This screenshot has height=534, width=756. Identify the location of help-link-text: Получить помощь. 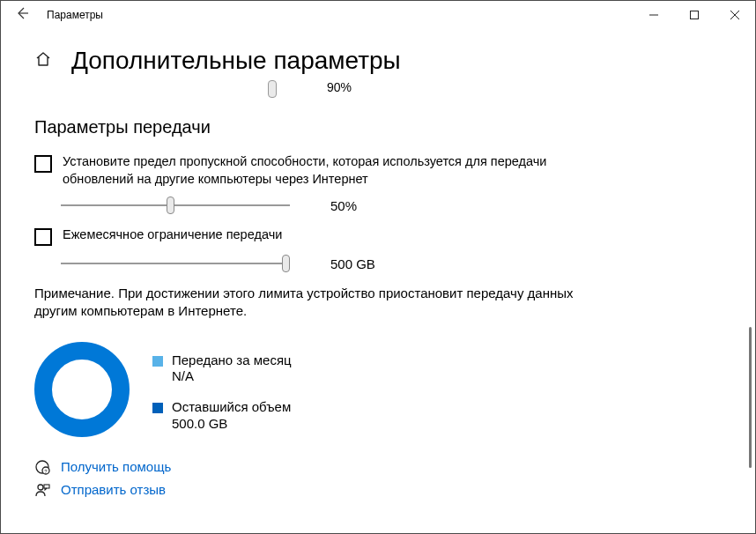
(116, 467).